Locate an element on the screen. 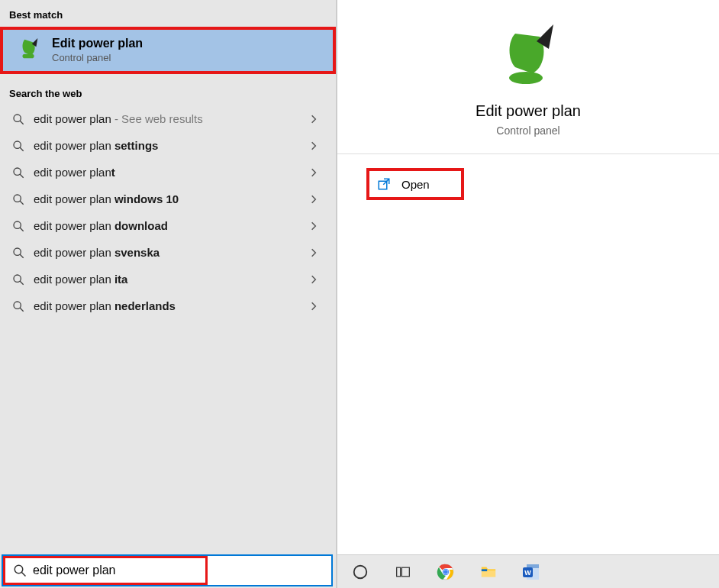 The width and height of the screenshot is (719, 588). search-input is located at coordinates (117, 570).